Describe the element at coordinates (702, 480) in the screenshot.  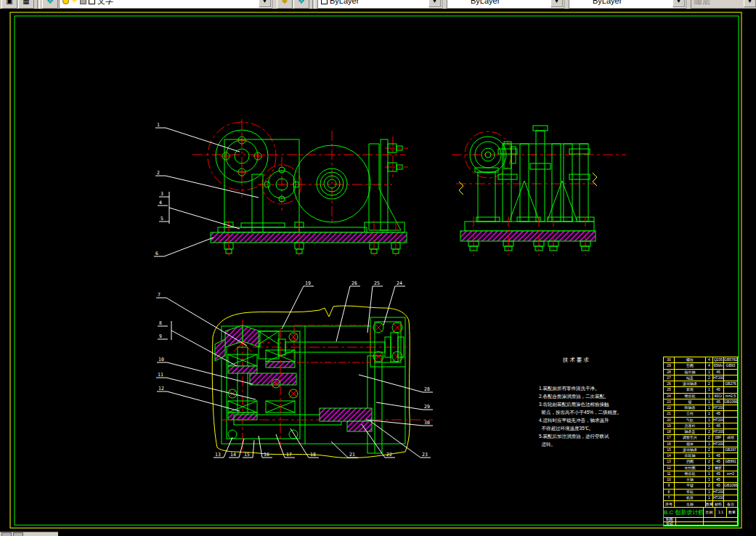
I see `parts-table-row: 10主轴145` at that location.